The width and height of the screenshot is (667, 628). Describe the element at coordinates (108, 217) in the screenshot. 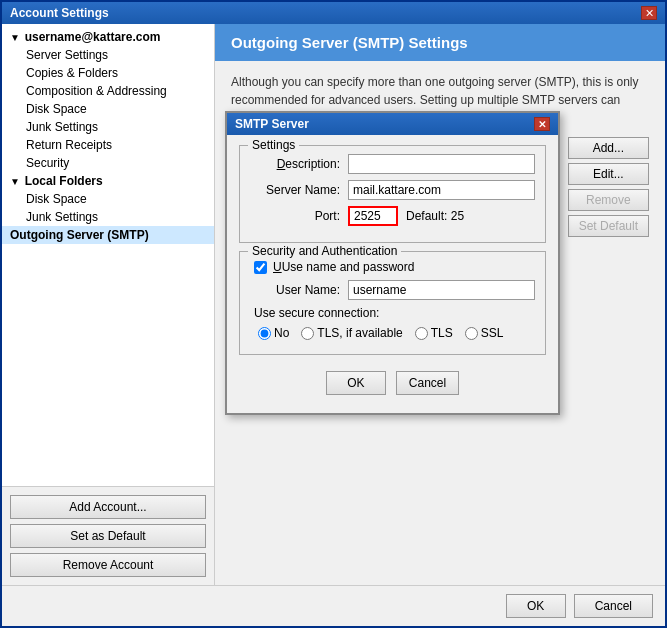

I see `sidebar-item-junk-settings-local: Junk Settings` at that location.